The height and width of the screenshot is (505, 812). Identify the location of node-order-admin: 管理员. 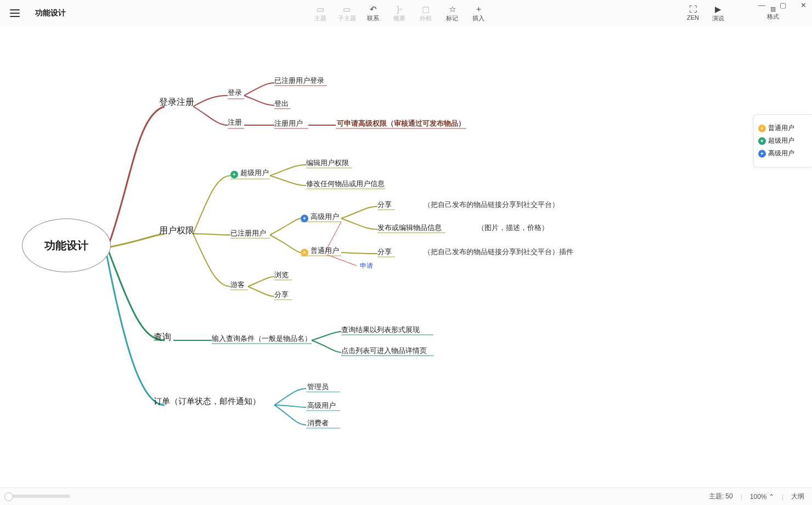
(318, 387).